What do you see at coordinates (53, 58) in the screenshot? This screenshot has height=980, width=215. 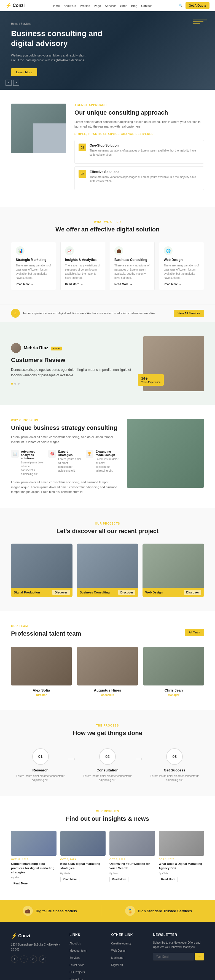 I see `hero-description: We help you boldly set your ambitions an…` at bounding box center [53, 58].